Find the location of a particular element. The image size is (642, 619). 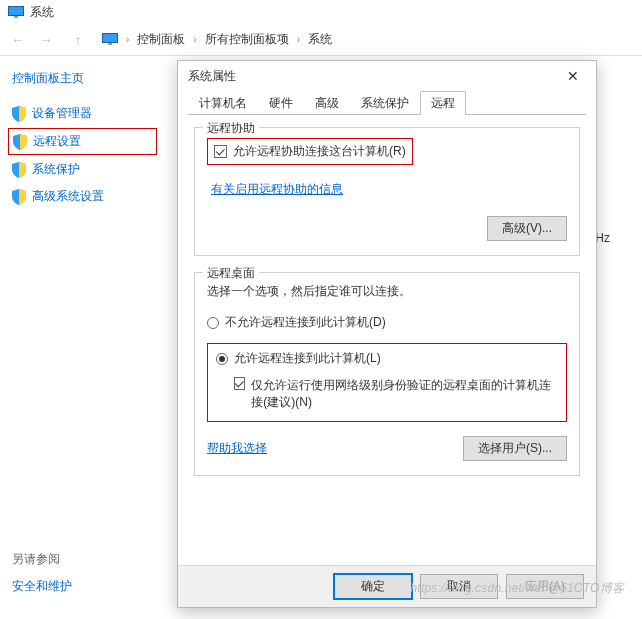

highlight-box: 允许远程连接到此计算机(L) 仅允许运行使用网络级别身份验证的远程桌面的计算机连… is located at coordinates (387, 382).